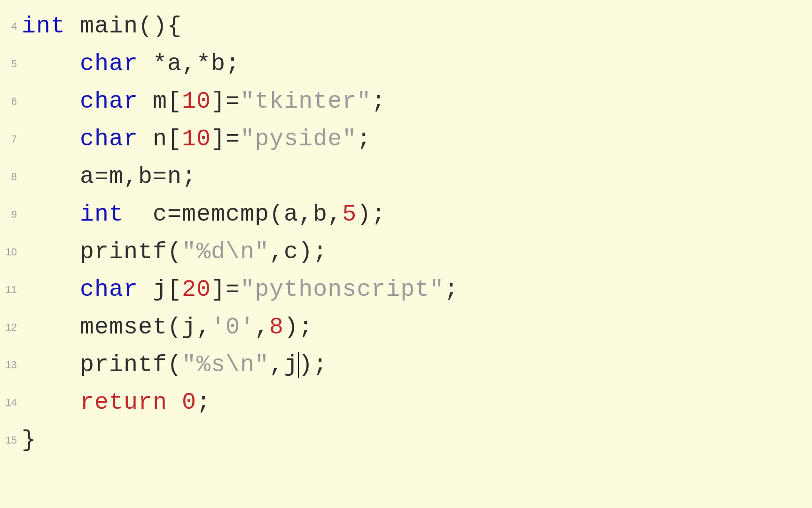  What do you see at coordinates (417, 403) in the screenshot?
I see `code-line: return 0;` at bounding box center [417, 403].